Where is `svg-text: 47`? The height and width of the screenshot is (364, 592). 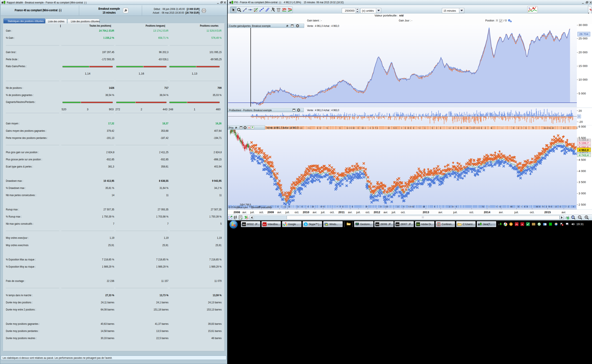 svg-text: 47 is located at coordinates (321, 207).